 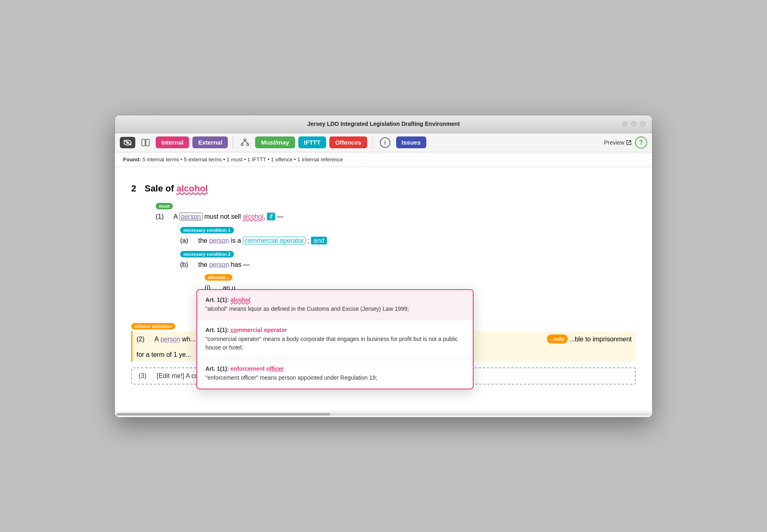 What do you see at coordinates (558, 339) in the screenshot?
I see `penalty-tag: ...nalty` at bounding box center [558, 339].